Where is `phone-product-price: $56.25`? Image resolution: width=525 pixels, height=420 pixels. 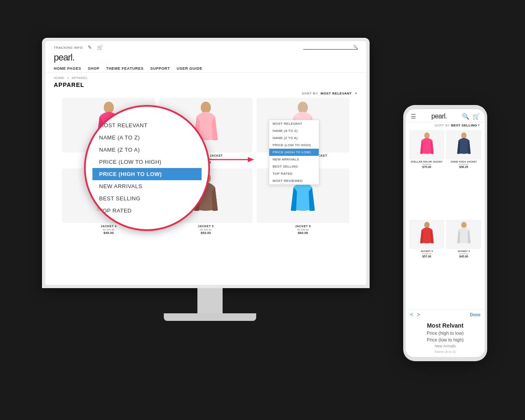 phone-product-price: $56.25 is located at coordinates (464, 167).